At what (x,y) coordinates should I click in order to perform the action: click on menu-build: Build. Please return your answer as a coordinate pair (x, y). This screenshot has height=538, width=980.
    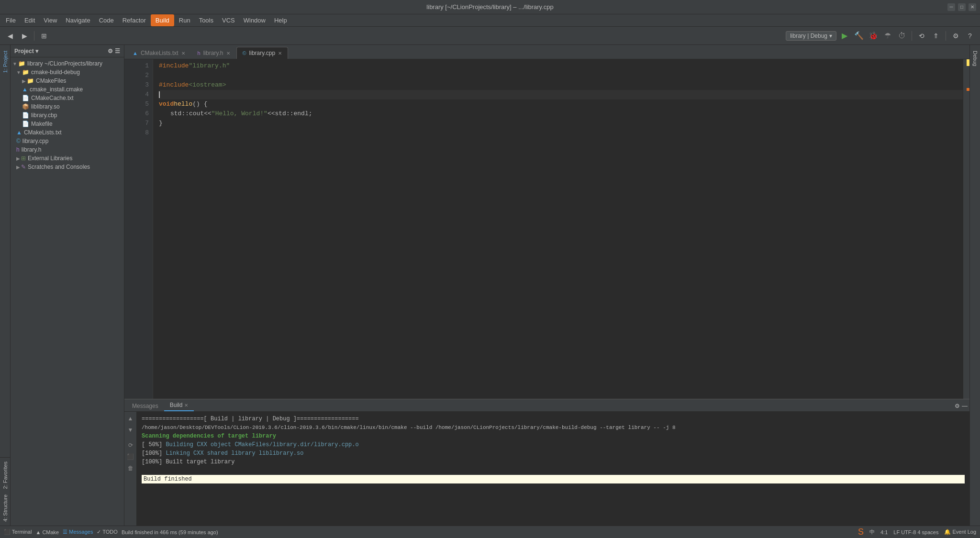
    Looking at the image, I should click on (163, 20).